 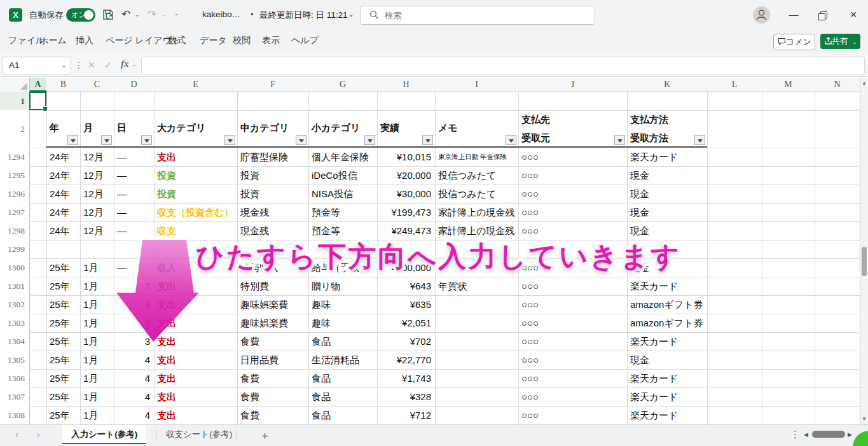 I want to click on row-header-1: 1, so click(x=15, y=101).